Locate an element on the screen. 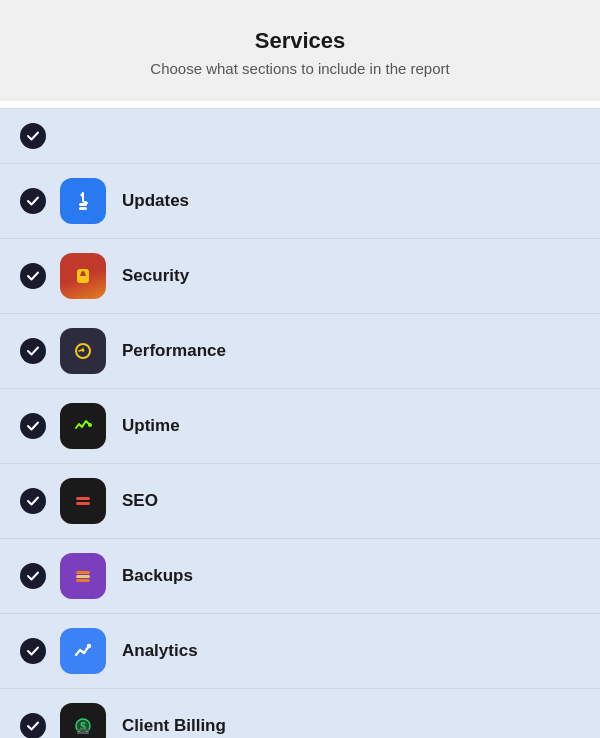  checkbox-billing is located at coordinates (33, 726).